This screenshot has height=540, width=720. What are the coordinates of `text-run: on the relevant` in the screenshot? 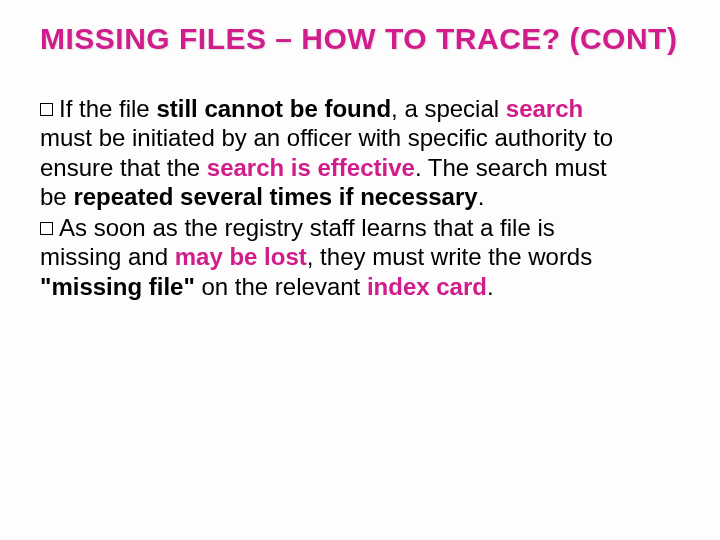 It's located at (284, 286).